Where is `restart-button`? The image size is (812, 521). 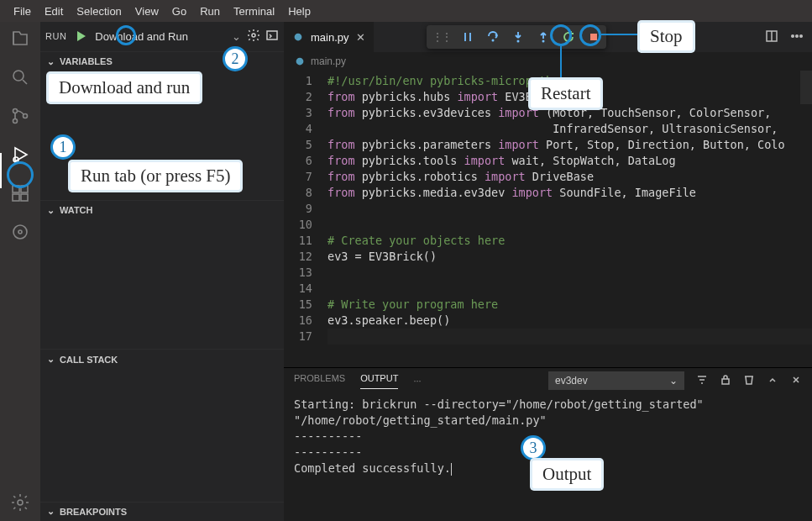
restart-button is located at coordinates (568, 37).